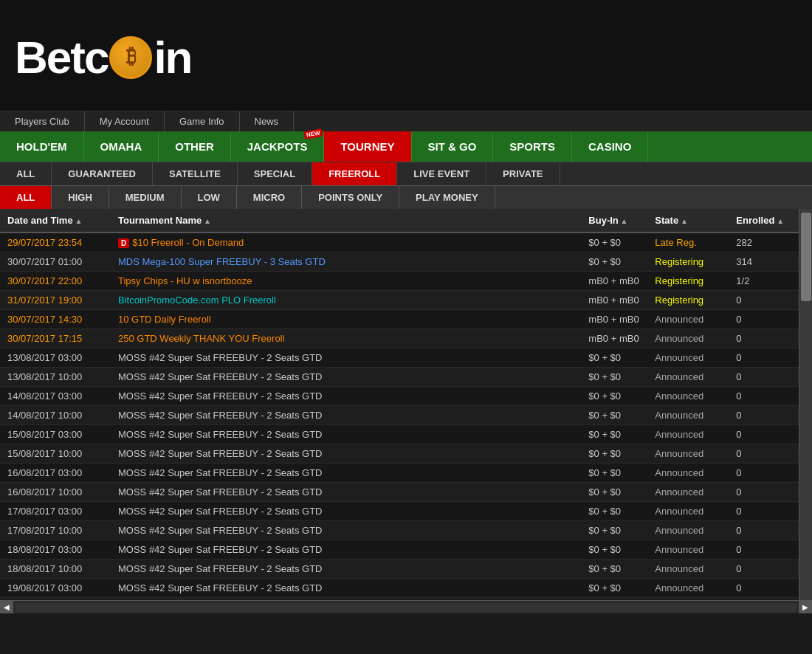 The width and height of the screenshot is (812, 654). What do you see at coordinates (805, 607) in the screenshot?
I see `scroll-right-arrow: ▶` at bounding box center [805, 607].